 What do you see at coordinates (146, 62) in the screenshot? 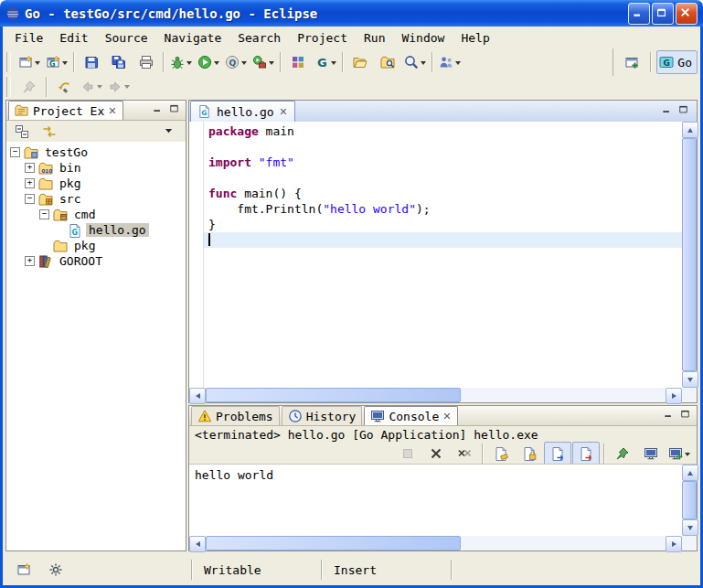
I see `print-button` at bounding box center [146, 62].